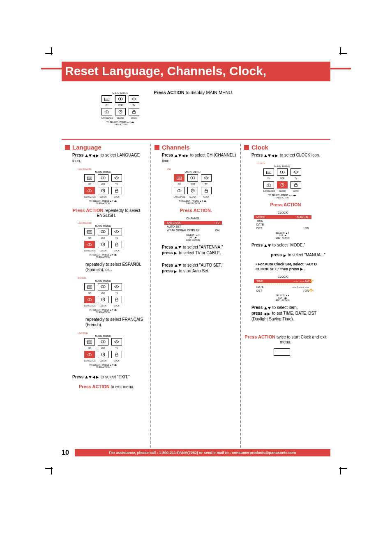  Describe the element at coordinates (200, 250) in the screenshot. I see `channels-step-a: Press to select "ANTENNA," press to sele…` at that location.